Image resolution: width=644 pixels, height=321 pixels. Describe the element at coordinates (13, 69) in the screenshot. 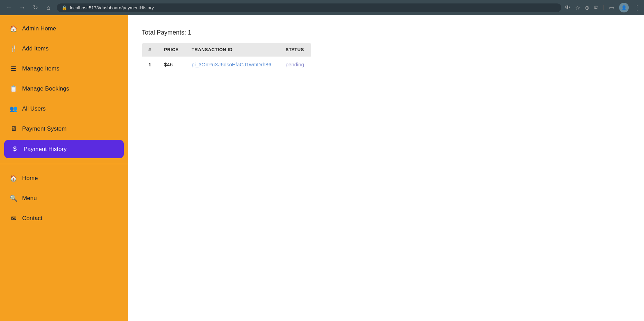

I see `list-icon: ☰` at that location.